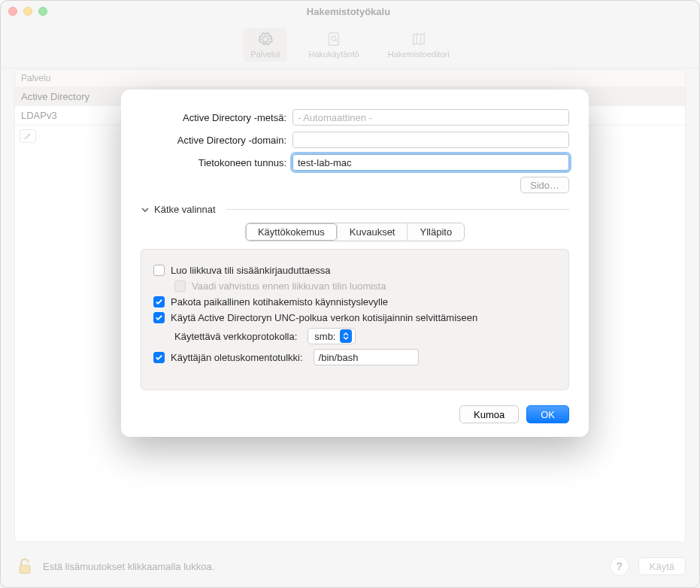 Image resolution: width=700 pixels, height=588 pixels. I want to click on protocol-select: smb:, so click(332, 336).